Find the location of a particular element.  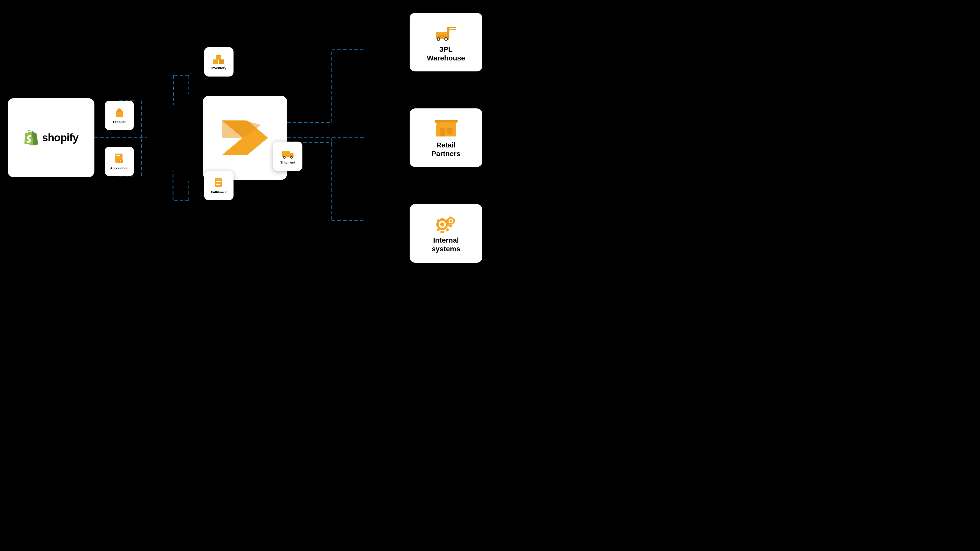

product-box: Product is located at coordinates (119, 116).